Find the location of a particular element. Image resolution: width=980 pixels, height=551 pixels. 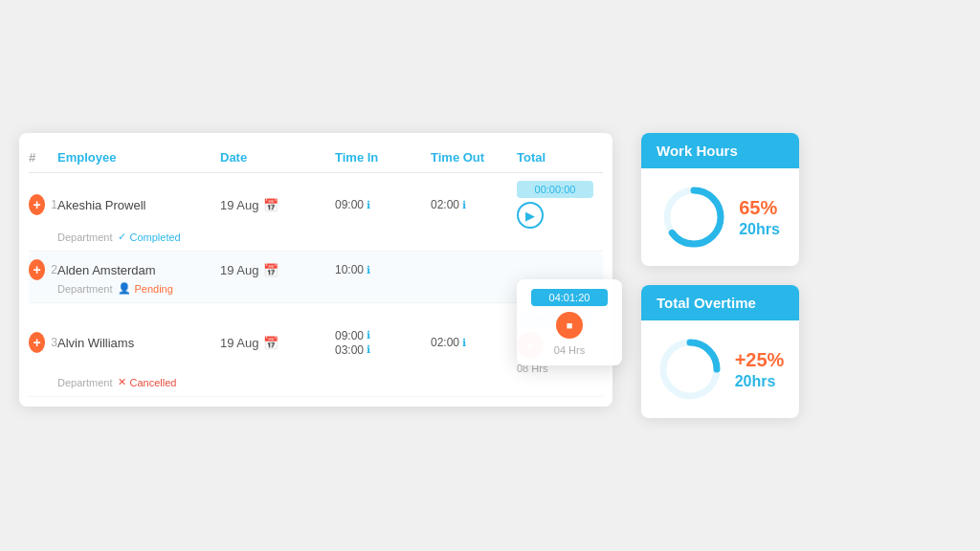

row-2: + 2 Alden Amsterdam 19 Aug 📅 10:00 ℹ is located at coordinates (316, 277).